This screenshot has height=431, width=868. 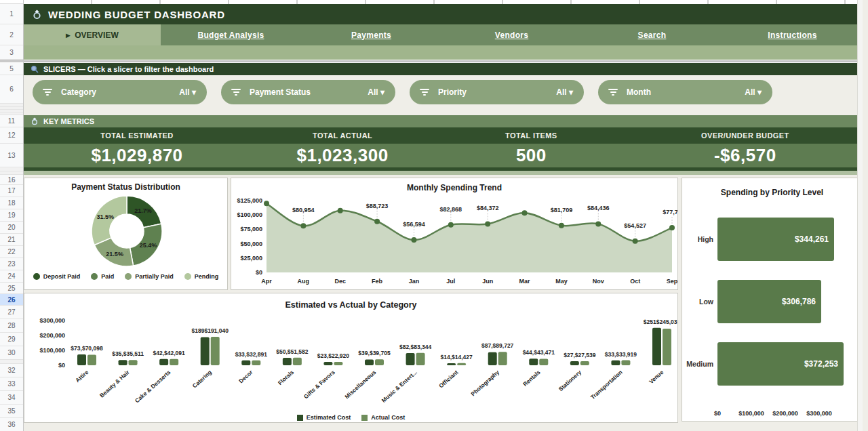 I want to click on slicer-month: Month All ▾, so click(x=685, y=92).